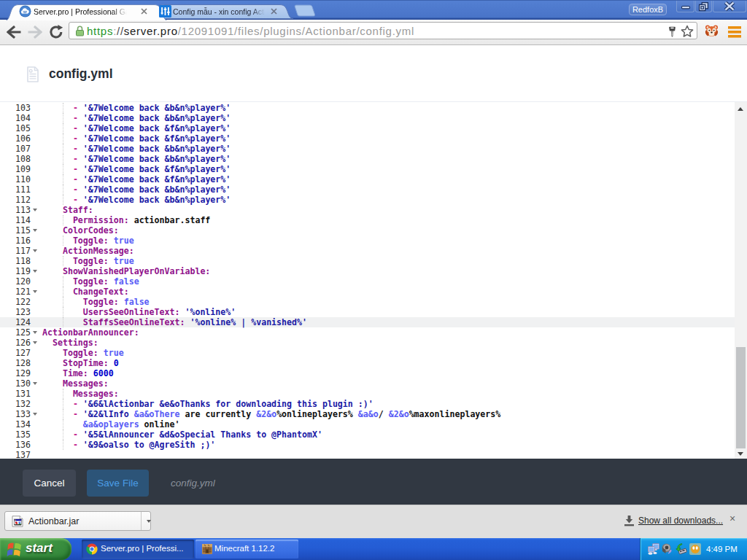  Describe the element at coordinates (741, 281) in the screenshot. I see `editor-scrollbar` at that location.